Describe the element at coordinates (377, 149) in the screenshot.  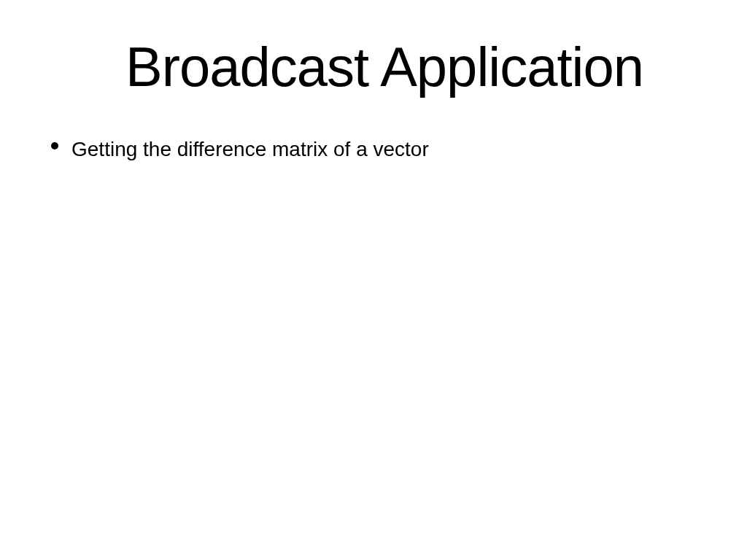
I see `list-item: Getting the difference matrix of a vecto…` at that location.